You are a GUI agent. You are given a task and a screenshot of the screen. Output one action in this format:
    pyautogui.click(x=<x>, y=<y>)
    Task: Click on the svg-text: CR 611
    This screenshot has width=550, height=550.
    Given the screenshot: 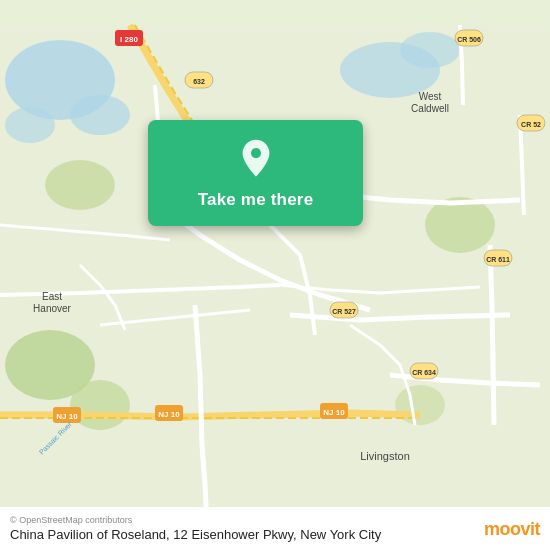 What is the action you would take?
    pyautogui.click(x=498, y=260)
    